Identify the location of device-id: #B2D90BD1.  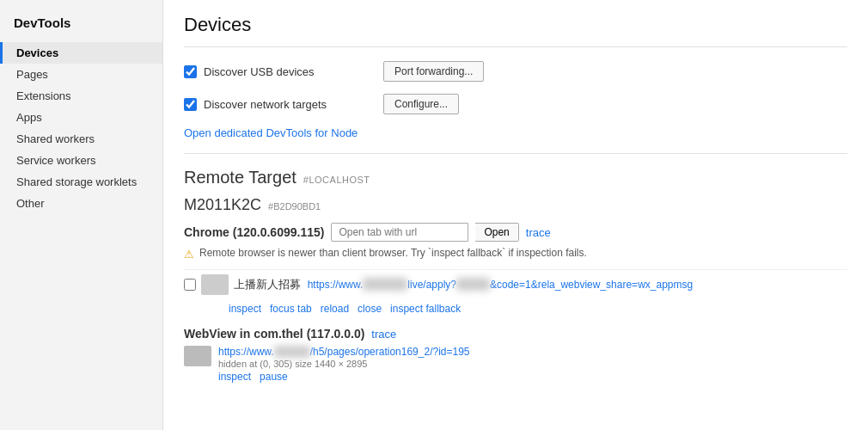
(294, 206).